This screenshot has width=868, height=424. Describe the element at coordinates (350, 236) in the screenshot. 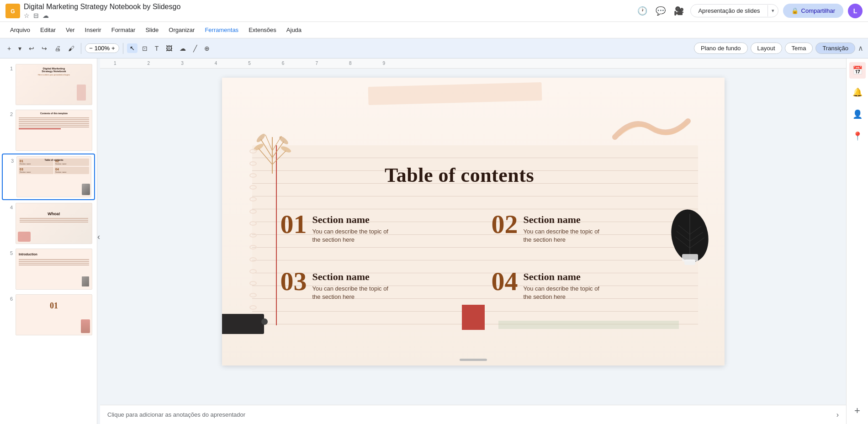

I see `section-desc-01: You can describe the topic ofthe section…` at that location.